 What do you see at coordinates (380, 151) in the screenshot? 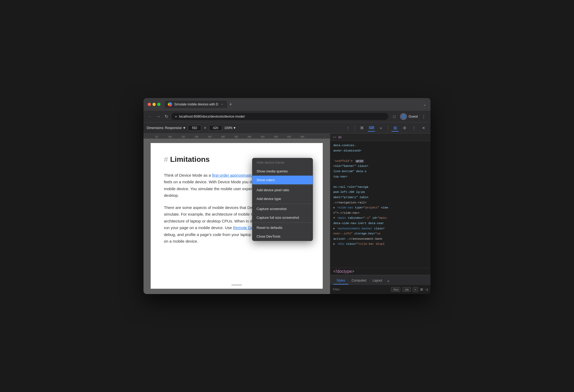
I see `html-line: anner-dismissed>` at bounding box center [380, 151].